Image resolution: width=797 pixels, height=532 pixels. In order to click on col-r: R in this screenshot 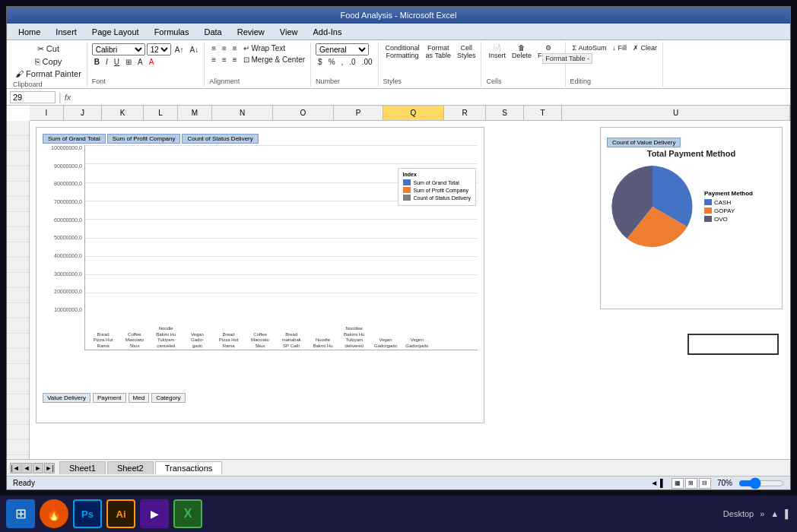, I will do `click(465, 112)`.